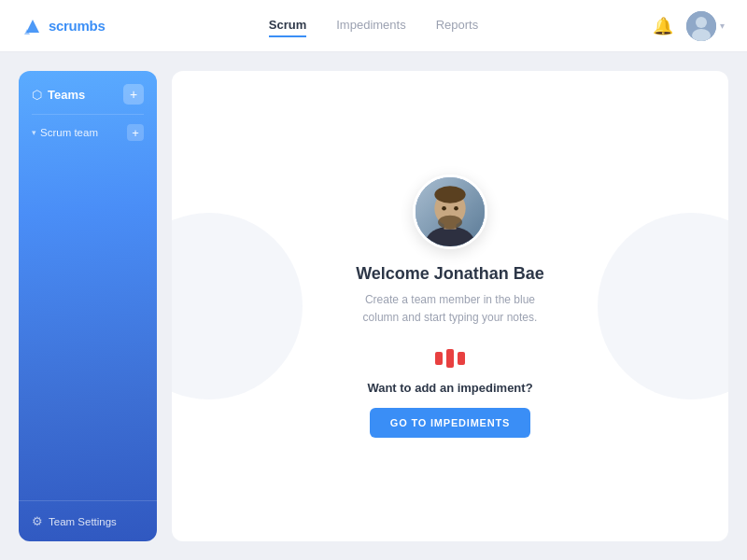  Describe the element at coordinates (669, 26) in the screenshot. I see `header-right: 🔔 ▾` at that location.